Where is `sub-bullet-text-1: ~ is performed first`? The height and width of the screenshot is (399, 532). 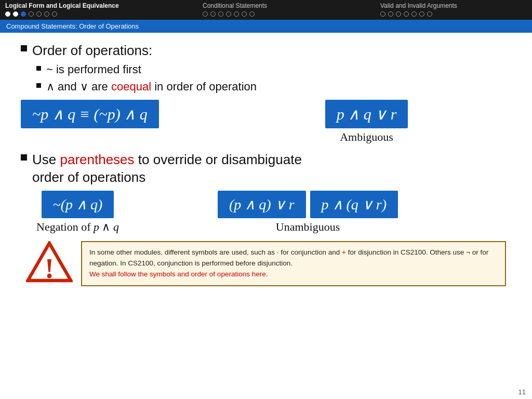
sub-bullet-text-1: ~ is performed first is located at coordinates (94, 70).